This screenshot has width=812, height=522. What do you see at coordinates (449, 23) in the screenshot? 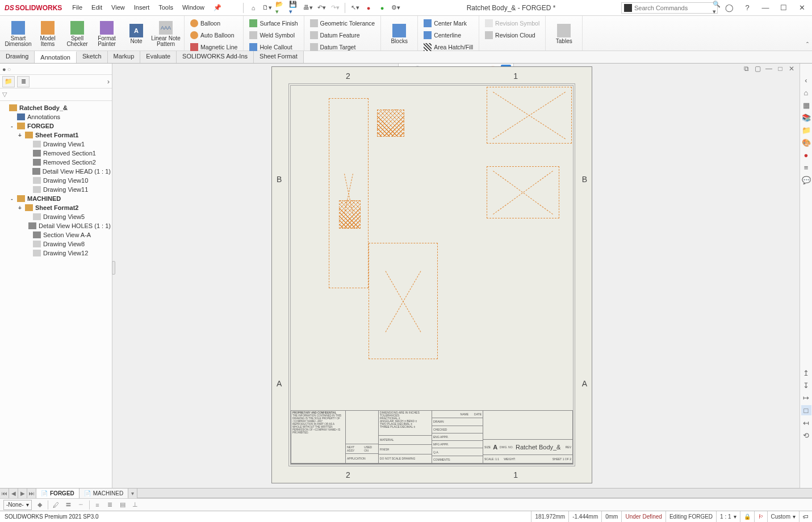
I see `center-mark-button: Center Mark` at bounding box center [449, 23].